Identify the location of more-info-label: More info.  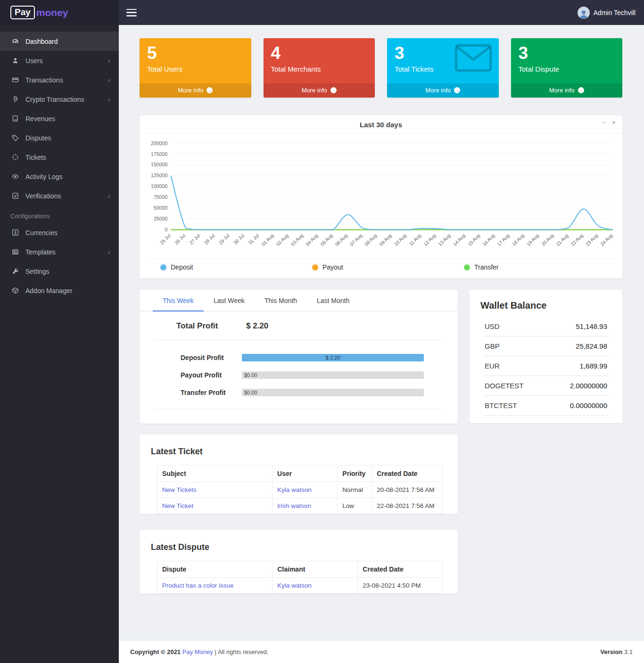
(562, 90).